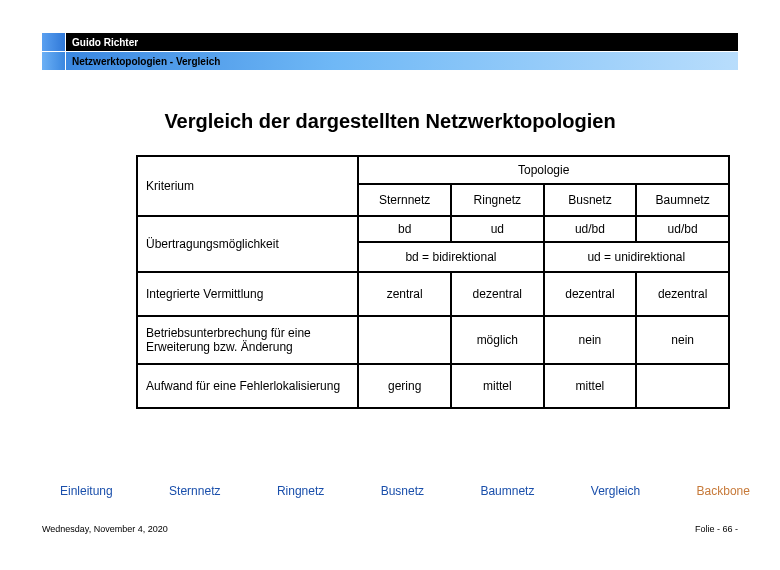  Describe the element at coordinates (724, 491) in the screenshot. I see `nav-item-backbone: Backbone` at that location.